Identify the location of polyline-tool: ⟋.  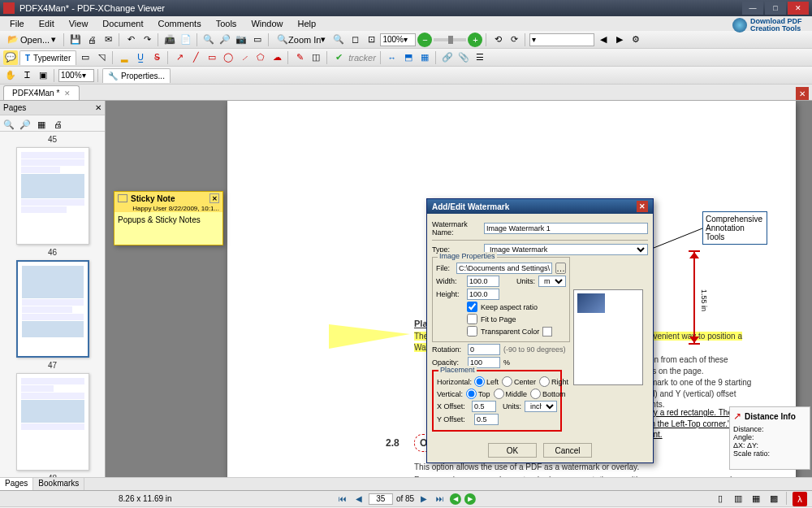
(244, 58).